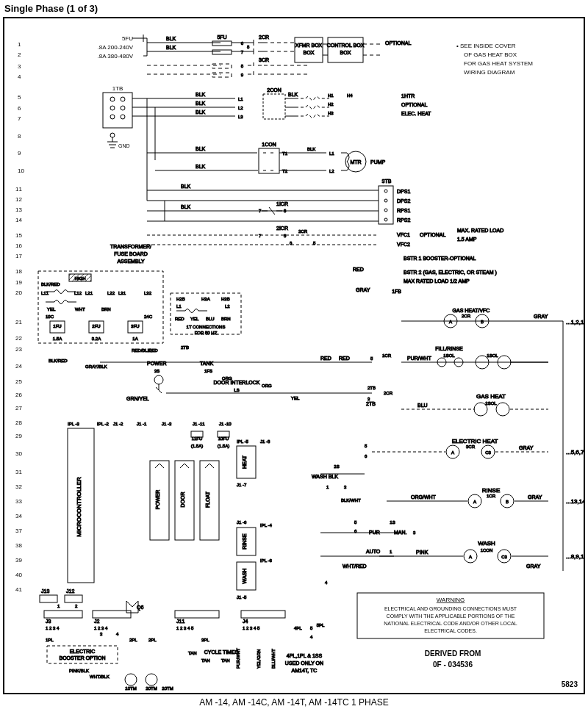 The height and width of the screenshot is (709, 588). I want to click on svg-text: GND, so click(124, 145).